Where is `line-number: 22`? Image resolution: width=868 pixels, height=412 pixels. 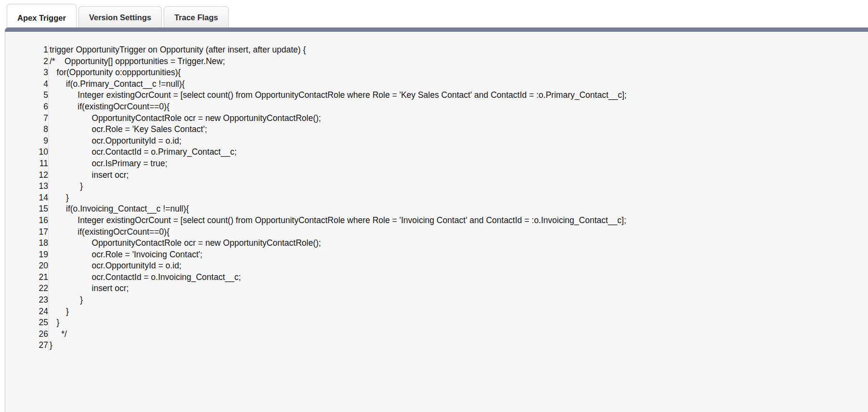 line-number: 22 is located at coordinates (27, 289).